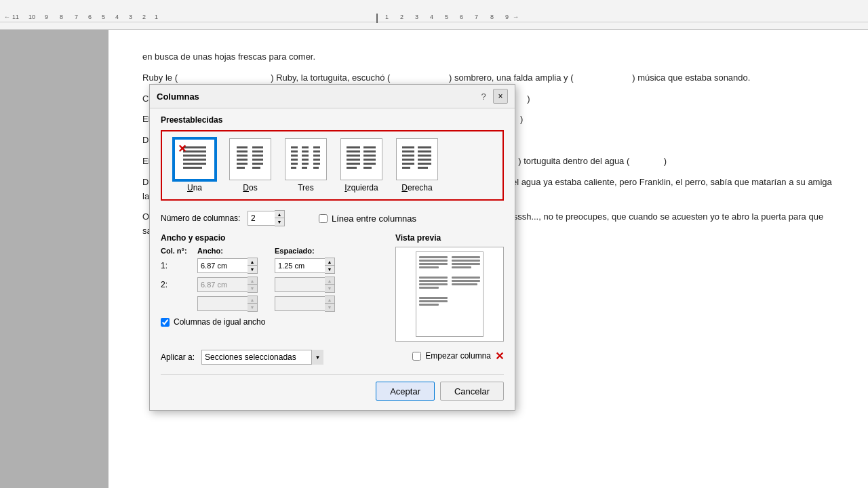 The width and height of the screenshot is (868, 488). Describe the element at coordinates (252, 285) in the screenshot. I see `col-2-ancho-btns: ▲ ▼` at that location.